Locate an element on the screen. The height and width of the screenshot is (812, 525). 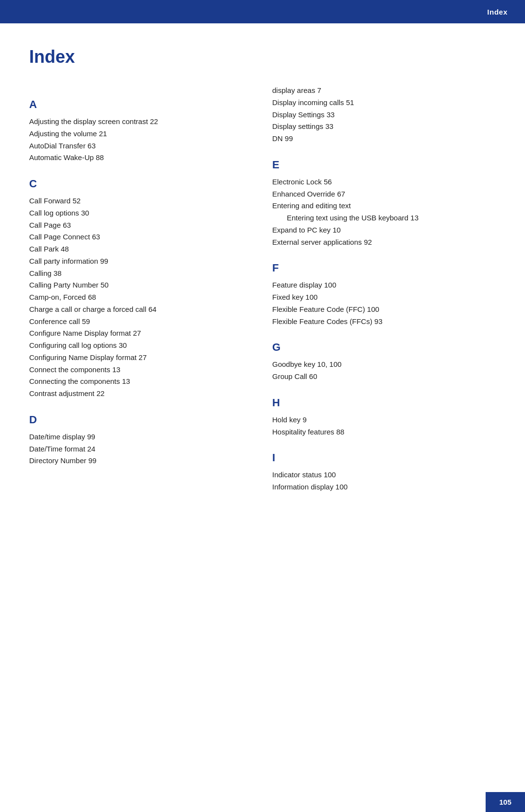
index-entry: Adjusting the display screen contrast 22 is located at coordinates (141, 122).